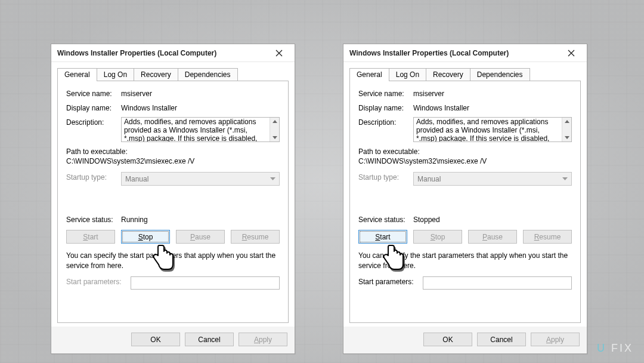 The height and width of the screenshot is (363, 644). Describe the element at coordinates (465, 219) in the screenshot. I see `service-status-row: Service status: Stopped` at that location.